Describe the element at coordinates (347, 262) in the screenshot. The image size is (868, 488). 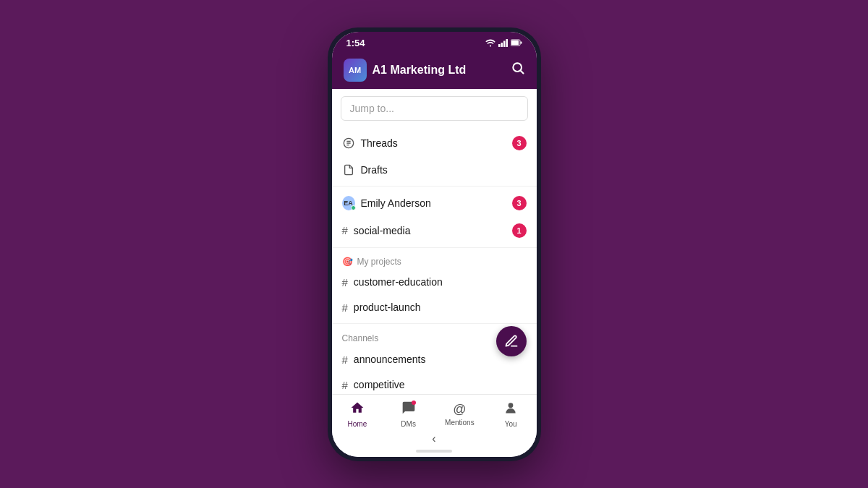
I see `my-projects-icon: 🎯` at that location.